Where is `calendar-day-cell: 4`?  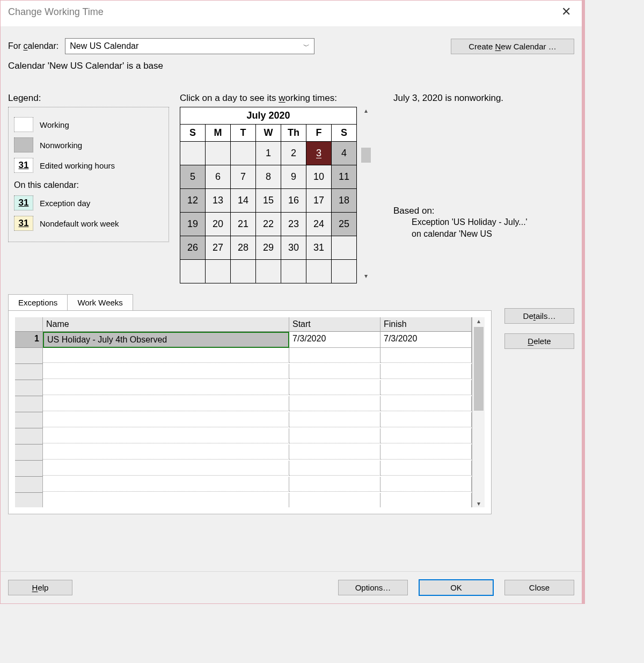 calendar-day-cell: 4 is located at coordinates (345, 154).